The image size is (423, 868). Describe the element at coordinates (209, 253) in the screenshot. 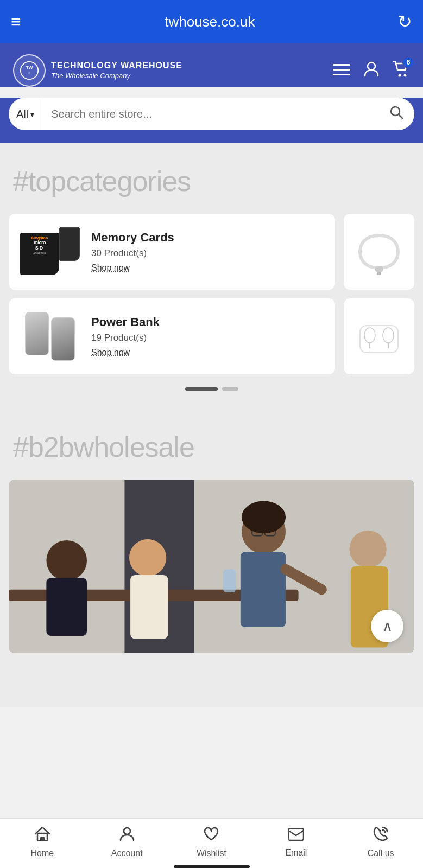

I see `memory-cards-count: 30 Product(s)` at that location.